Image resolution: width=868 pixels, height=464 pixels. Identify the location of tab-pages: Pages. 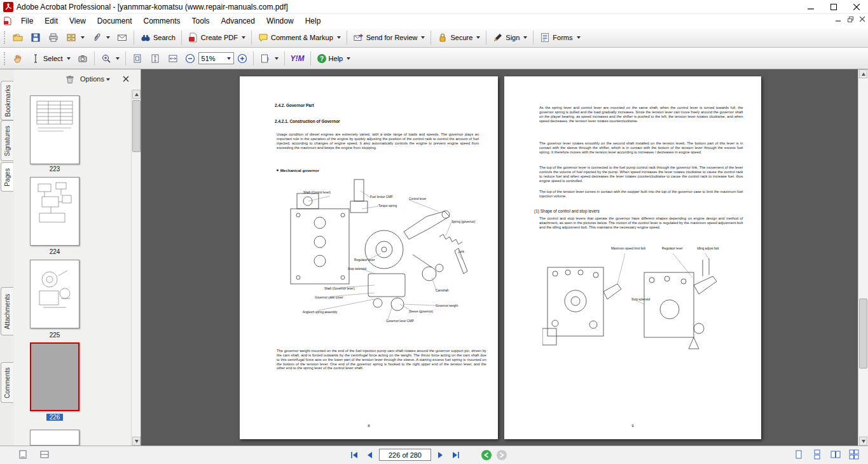
(7, 177).